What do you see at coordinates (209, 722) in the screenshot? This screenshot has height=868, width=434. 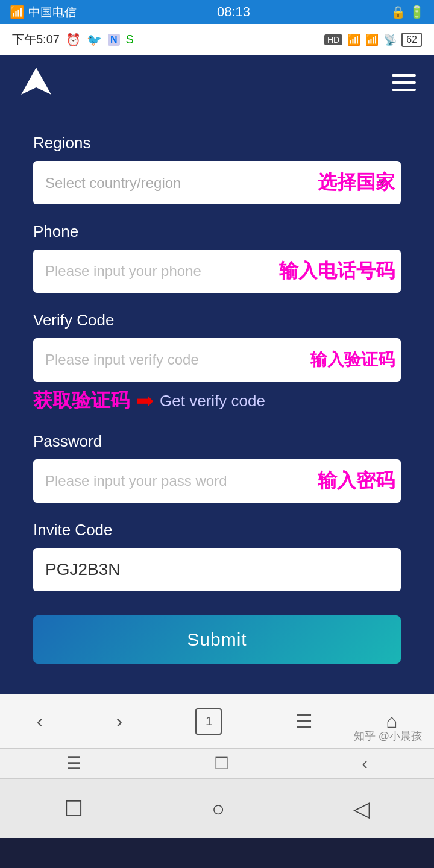 I see `tab-count-box: 1` at bounding box center [209, 722].